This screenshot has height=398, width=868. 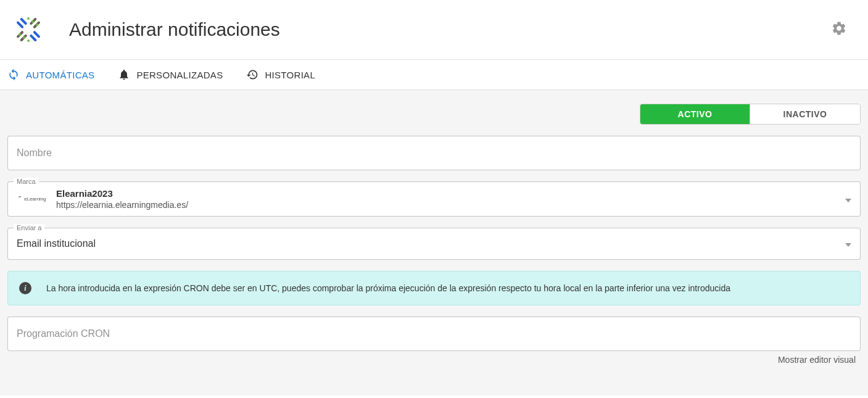 I want to click on status-active-button: ACTIVO, so click(x=695, y=114).